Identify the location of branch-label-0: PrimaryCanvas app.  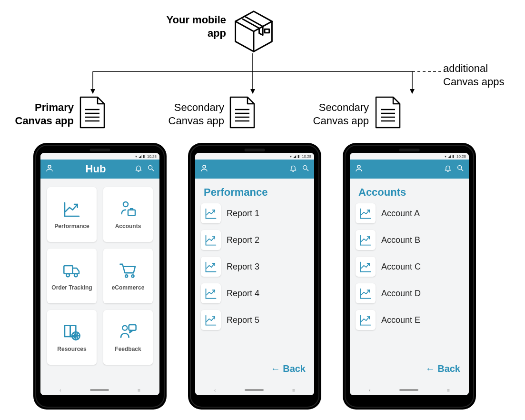
(37, 114).